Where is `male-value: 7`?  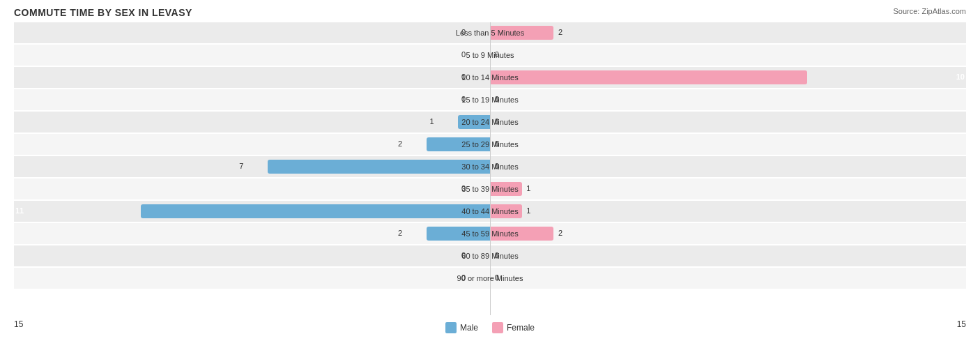 male-value: 7 is located at coordinates (241, 166).